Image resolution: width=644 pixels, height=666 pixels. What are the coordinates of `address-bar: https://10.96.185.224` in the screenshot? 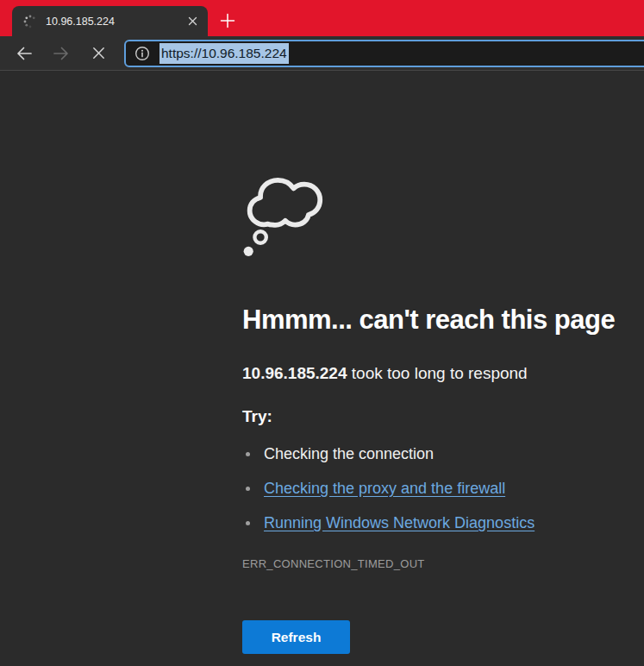 It's located at (385, 53).